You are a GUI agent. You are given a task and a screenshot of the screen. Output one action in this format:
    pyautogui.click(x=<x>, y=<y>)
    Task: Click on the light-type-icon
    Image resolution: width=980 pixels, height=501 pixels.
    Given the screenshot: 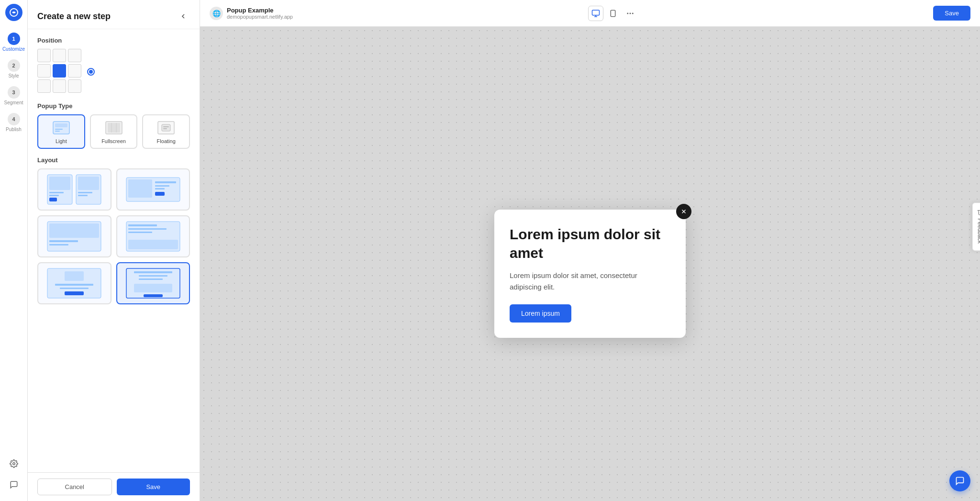 What is the action you would take?
    pyautogui.click(x=61, y=128)
    